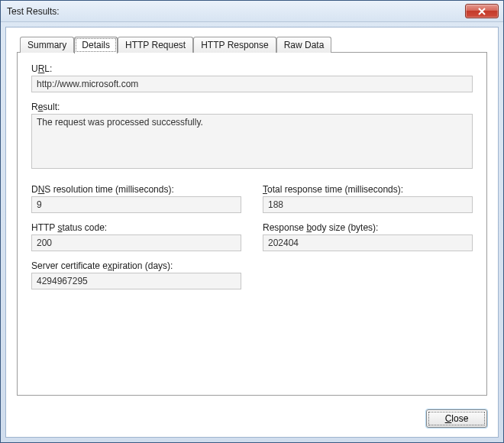 The image size is (504, 443). Describe the element at coordinates (482, 11) in the screenshot. I see `close-icon` at that location.